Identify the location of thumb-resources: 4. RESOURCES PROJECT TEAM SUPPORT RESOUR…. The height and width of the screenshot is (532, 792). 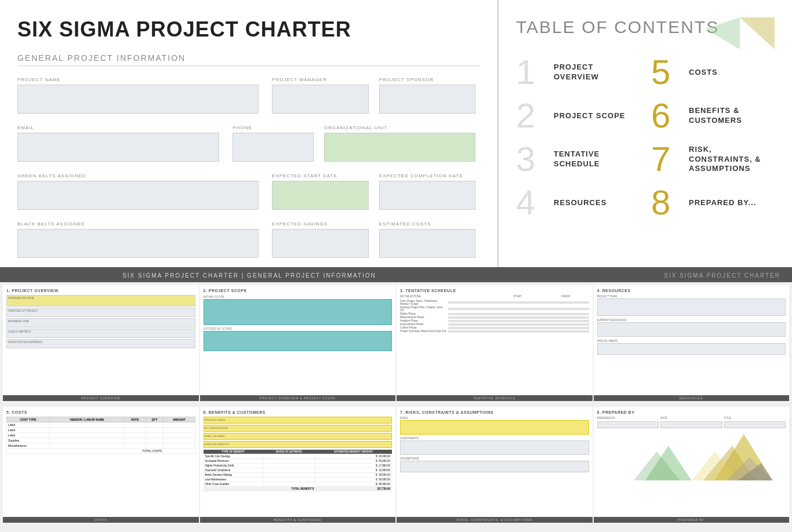
(692, 343).